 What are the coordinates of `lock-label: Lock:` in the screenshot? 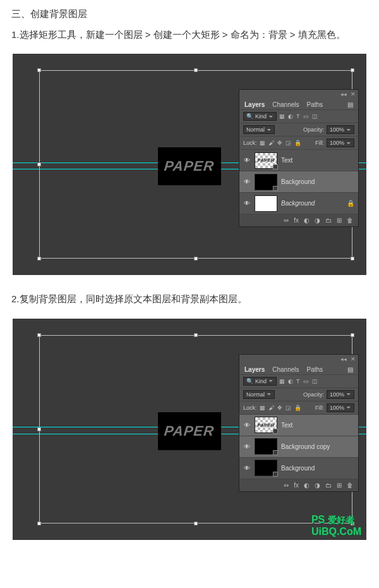 It's located at (250, 143).